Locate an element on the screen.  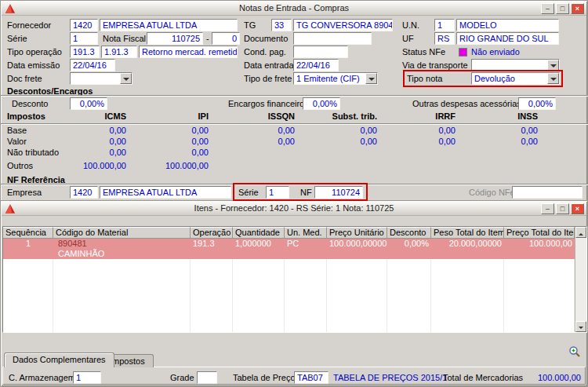
empresa-code-field: 1420 is located at coordinates (84, 192).